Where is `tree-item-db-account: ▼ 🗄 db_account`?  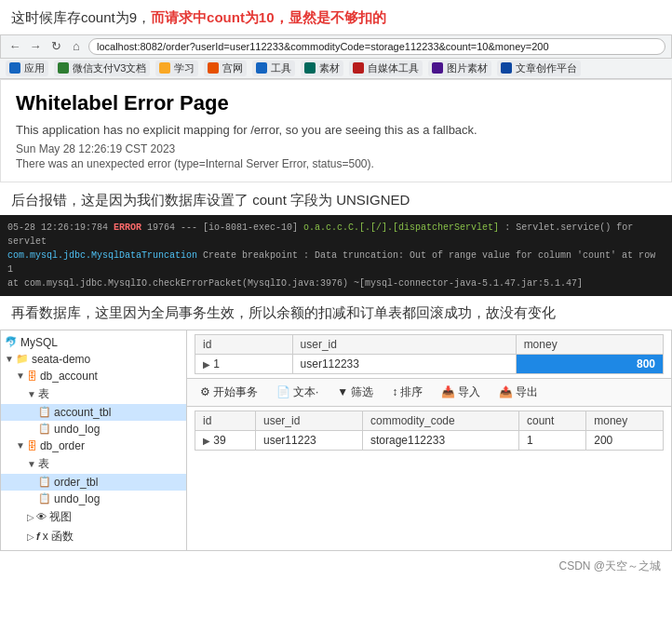 tree-item-db-account: ▼ 🗄 db_account is located at coordinates (93, 376).